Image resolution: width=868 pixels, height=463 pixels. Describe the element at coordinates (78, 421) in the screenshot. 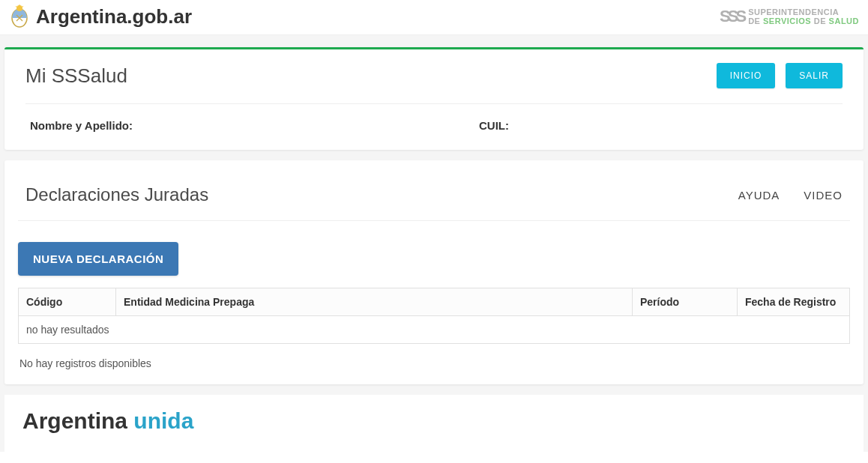

I see `footer-brand-a: Argentina` at that location.